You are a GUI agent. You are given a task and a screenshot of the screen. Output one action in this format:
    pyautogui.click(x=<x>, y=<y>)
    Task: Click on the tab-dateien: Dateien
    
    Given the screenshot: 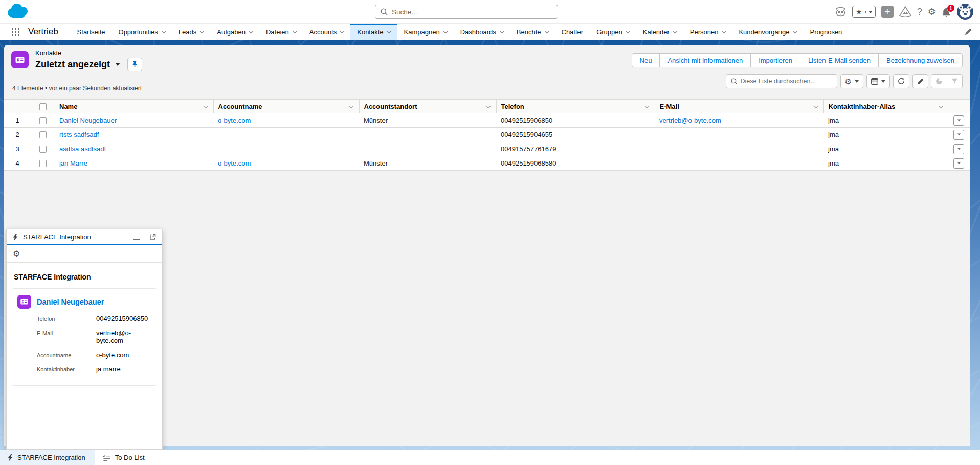 What is the action you would take?
    pyautogui.click(x=281, y=32)
    